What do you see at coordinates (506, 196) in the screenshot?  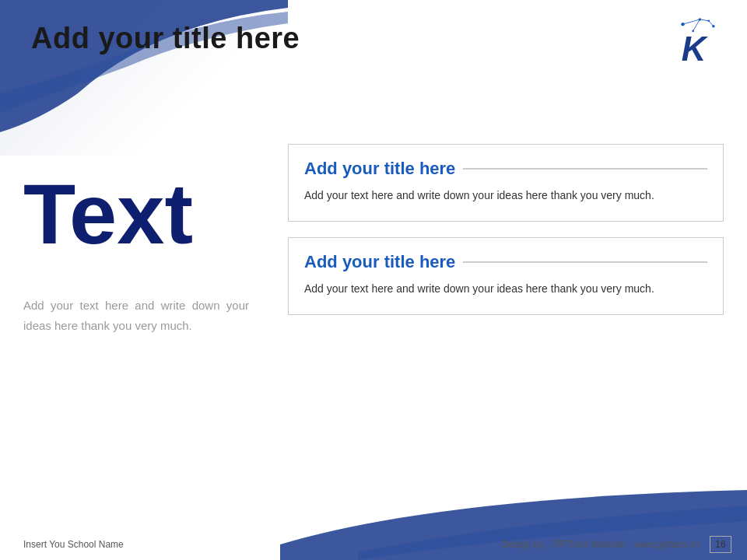 I see `box-1-body: Add your text here and write down your i…` at bounding box center [506, 196].